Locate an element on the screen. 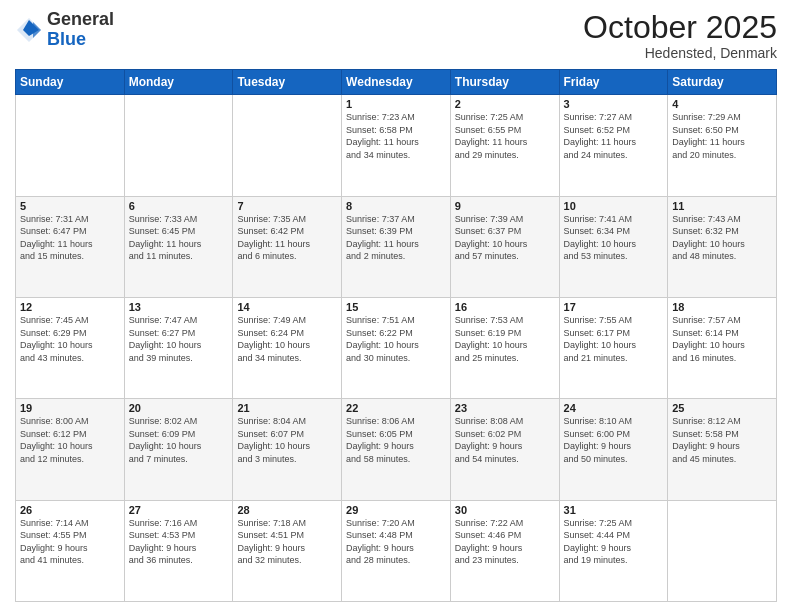 Image resolution: width=792 pixels, height=612 pixels. day-number: 13 is located at coordinates (179, 307).